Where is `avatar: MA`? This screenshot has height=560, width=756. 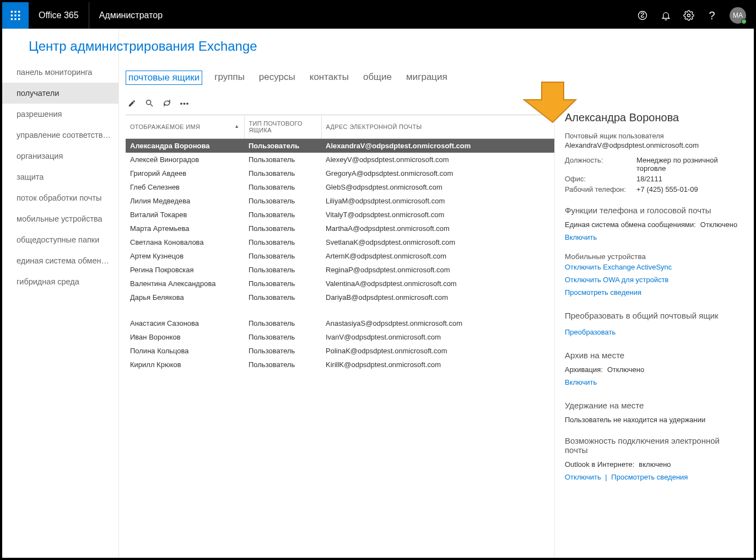
avatar: MA is located at coordinates (738, 15).